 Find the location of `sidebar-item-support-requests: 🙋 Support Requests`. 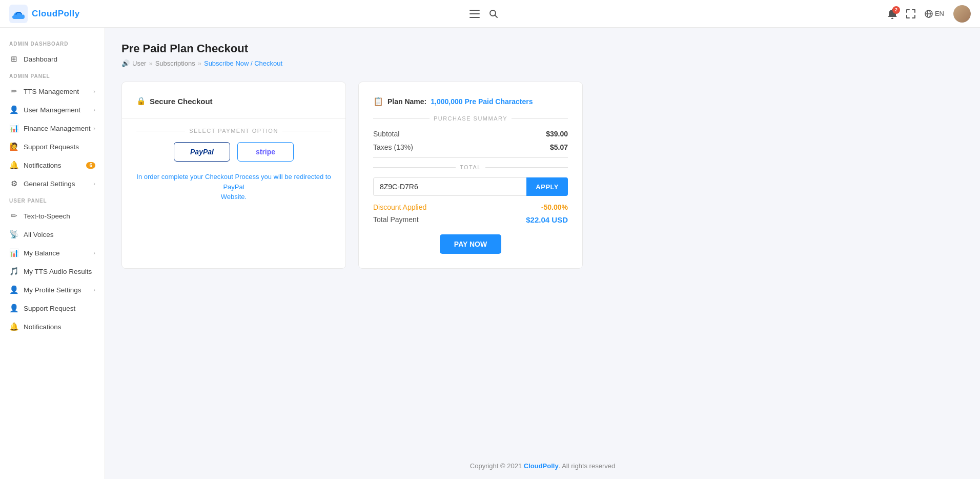

sidebar-item-support-requests: 🙋 Support Requests is located at coordinates (52, 147).